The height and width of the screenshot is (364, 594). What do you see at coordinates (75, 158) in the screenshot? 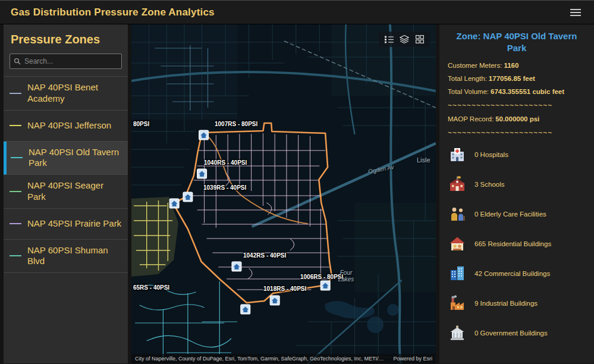
I see `zone-item-label: NAP 40PSI Old Tavern Park` at bounding box center [75, 158].